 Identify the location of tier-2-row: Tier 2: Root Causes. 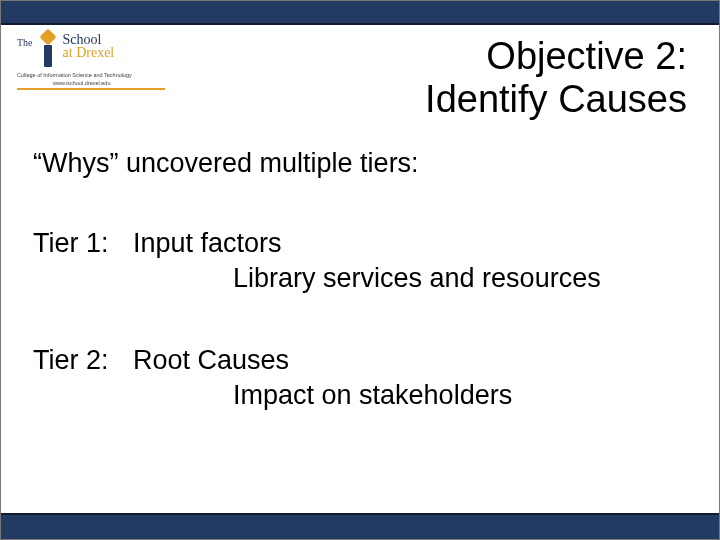
(360, 360).